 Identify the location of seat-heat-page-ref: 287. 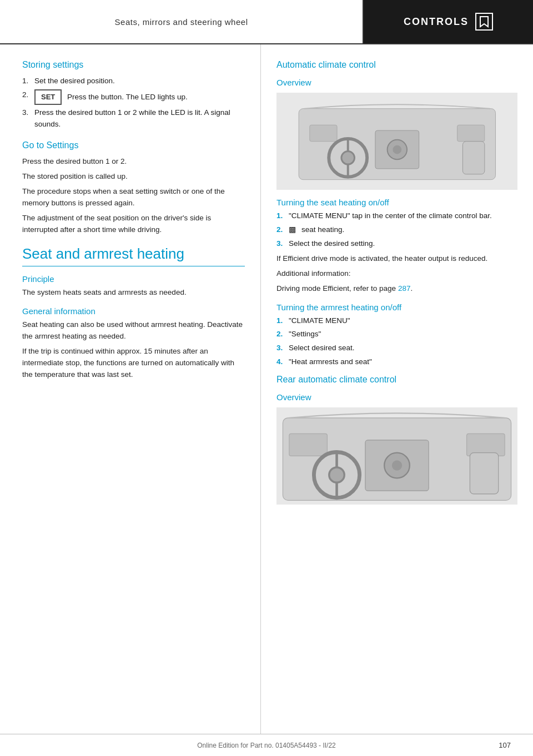
(404, 289).